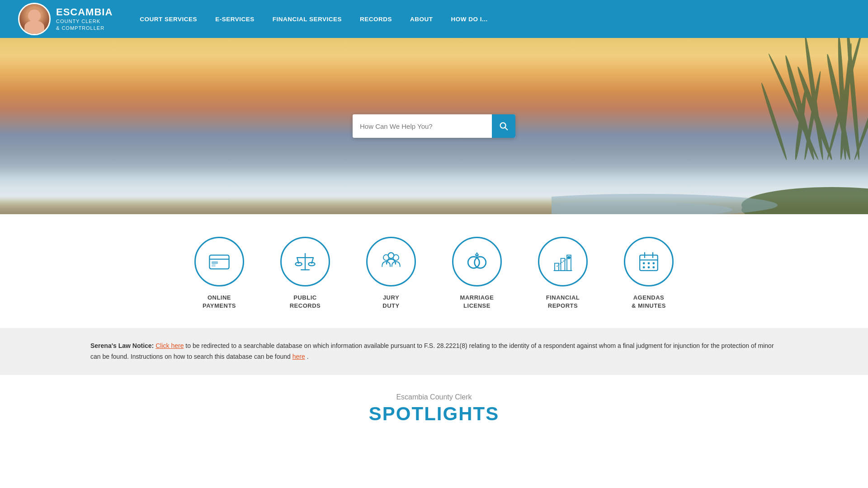 The height and width of the screenshot is (488, 868). Describe the element at coordinates (710, 126) in the screenshot. I see `hero-grass-decoration` at that location.